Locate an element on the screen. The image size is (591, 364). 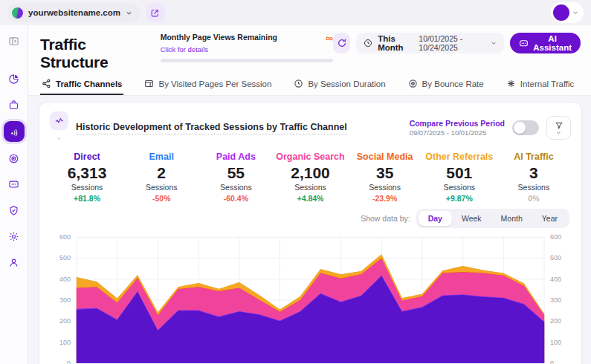
compare-toggle is located at coordinates (526, 128).